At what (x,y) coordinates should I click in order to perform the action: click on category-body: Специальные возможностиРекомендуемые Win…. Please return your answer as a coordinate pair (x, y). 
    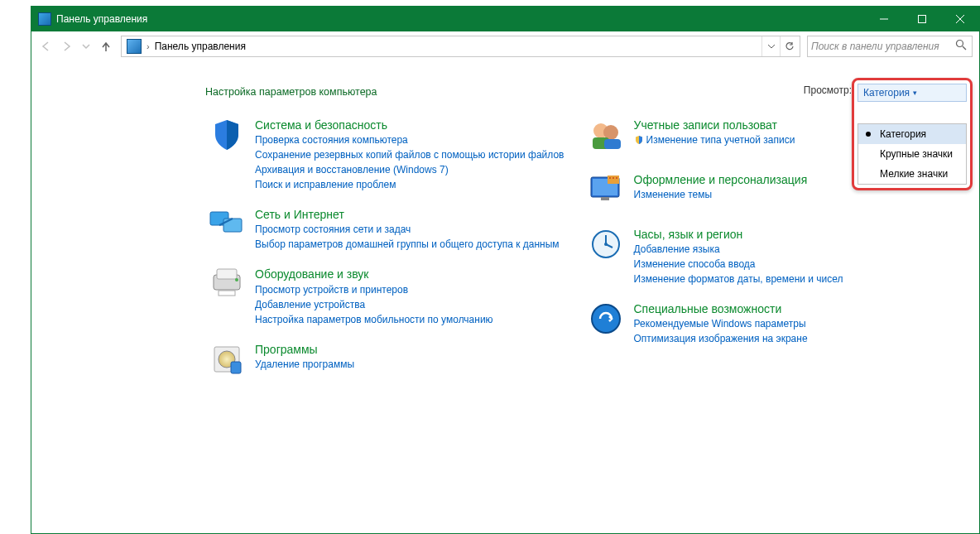
    Looking at the image, I should click on (790, 324).